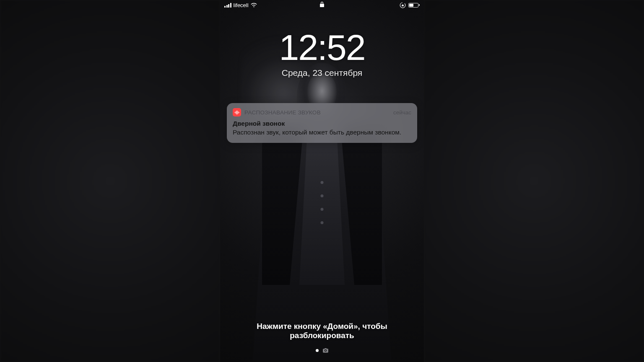  I want to click on lock-icon, so click(322, 4).